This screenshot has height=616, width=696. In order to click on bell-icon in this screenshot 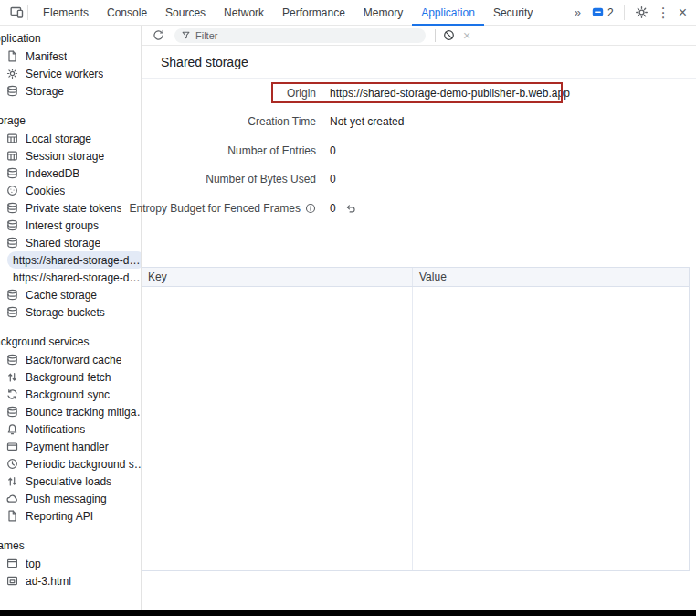, I will do `click(13, 430)`.